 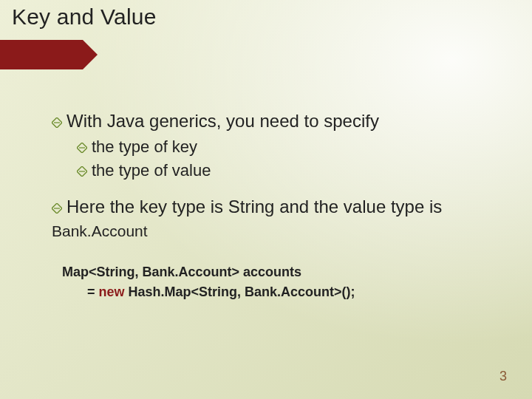 I want to click on code-line: = new Hash.Map<String, Bank.Account>();, so click(x=299, y=293).